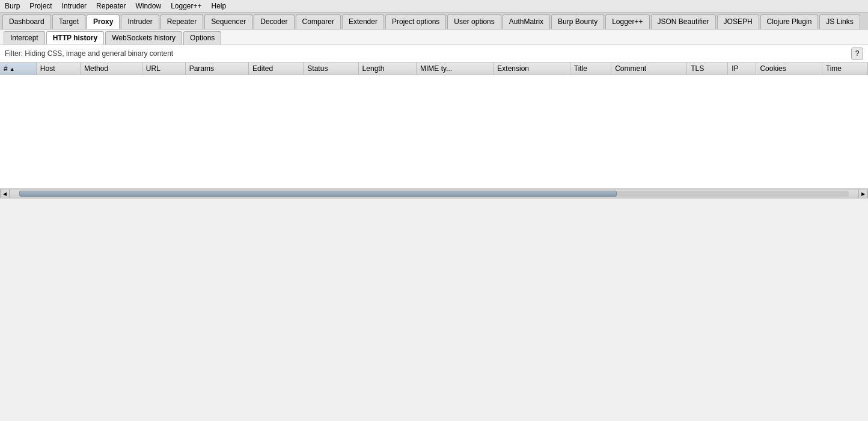  Describe the element at coordinates (18, 69) in the screenshot. I see `col-header--: #▲` at that location.